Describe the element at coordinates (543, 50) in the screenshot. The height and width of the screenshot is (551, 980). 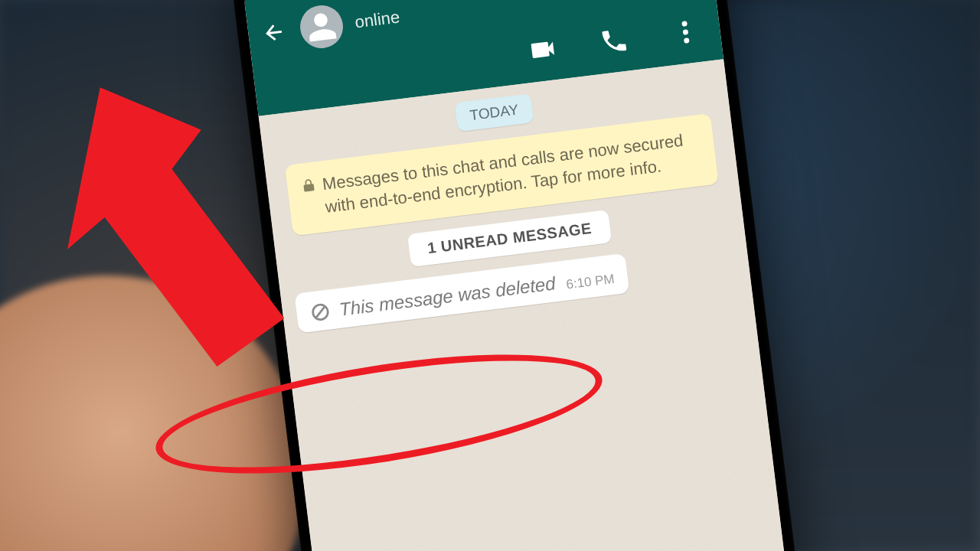
I see `video-call-icon` at that location.